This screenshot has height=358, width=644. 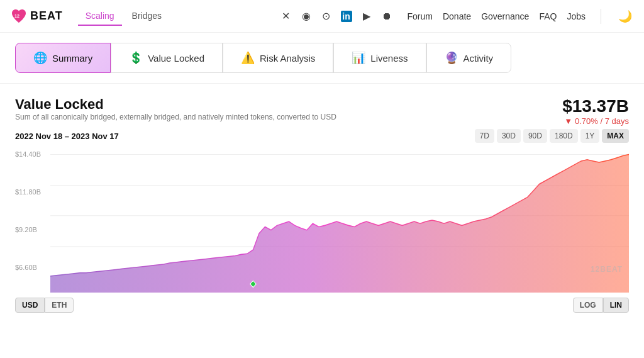 What do you see at coordinates (59, 305) in the screenshot?
I see `currency-eth: ETH` at bounding box center [59, 305].